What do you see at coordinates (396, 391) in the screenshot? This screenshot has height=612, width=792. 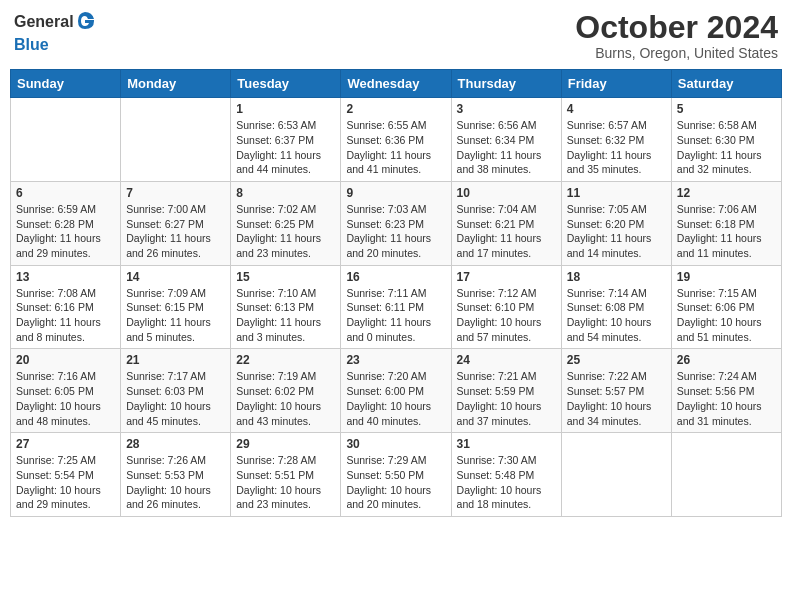 I see `calendar-cell: 23Sunrise: 7:20 AM Sunset: 6:00 PM Dayli…` at bounding box center [396, 391].